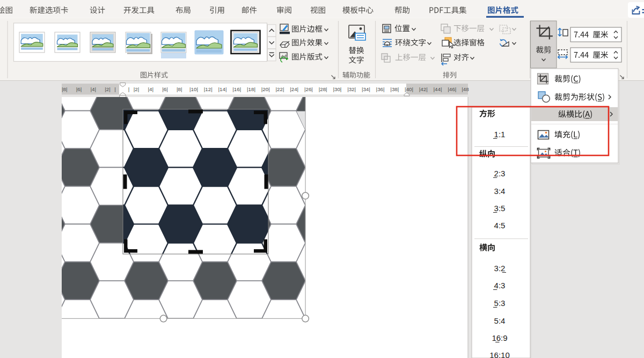 This screenshot has width=644, height=358. I want to click on svg-text: 3:5, so click(500, 208).